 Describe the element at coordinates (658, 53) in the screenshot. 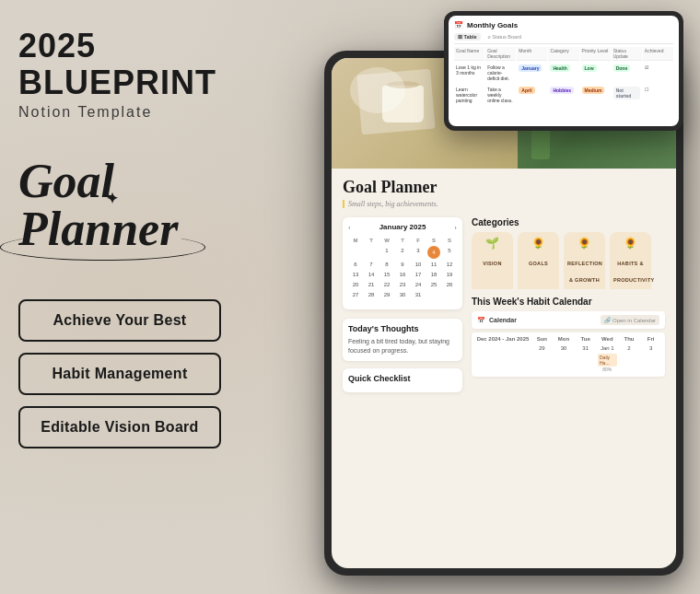

I see `col-achieved: Achieved` at that location.